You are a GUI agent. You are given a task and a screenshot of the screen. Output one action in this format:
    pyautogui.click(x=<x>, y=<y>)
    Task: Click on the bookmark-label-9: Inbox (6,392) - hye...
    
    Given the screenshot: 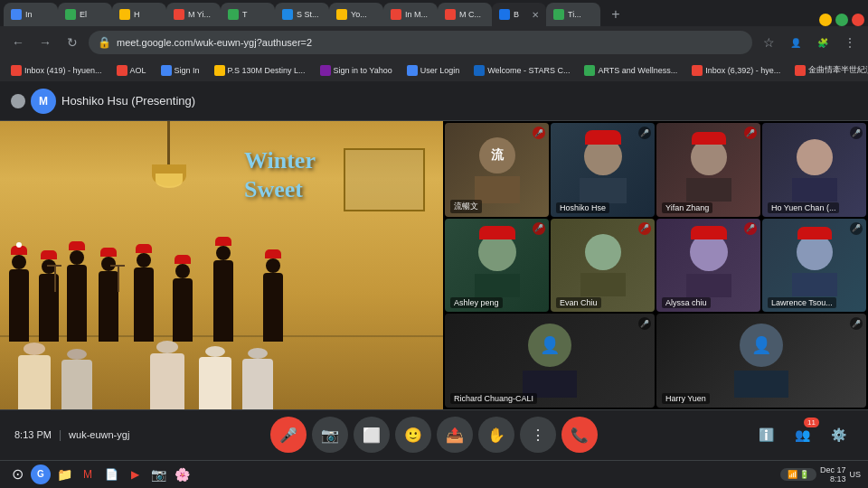 What is the action you would take?
    pyautogui.click(x=743, y=70)
    